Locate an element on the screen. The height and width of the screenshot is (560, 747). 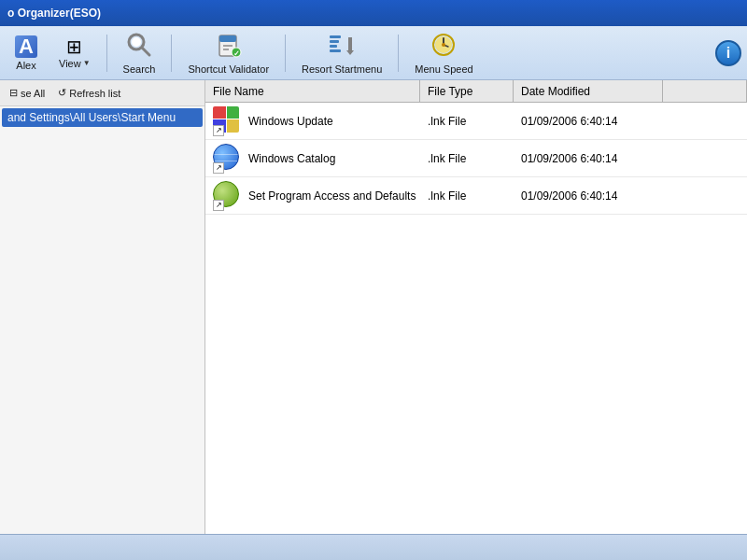
left-panel-toolbar: ⊟ se All ↺ Refresh list is located at coordinates (103, 93).